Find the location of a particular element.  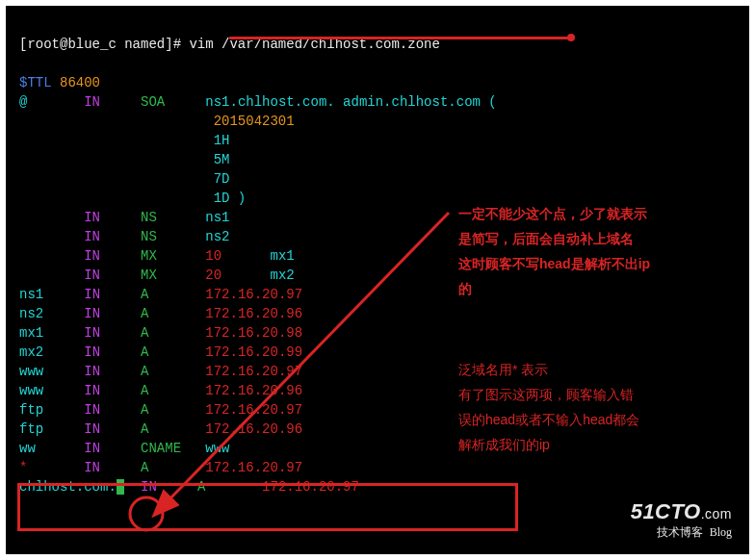

type-soa: SOA is located at coordinates (152, 102).